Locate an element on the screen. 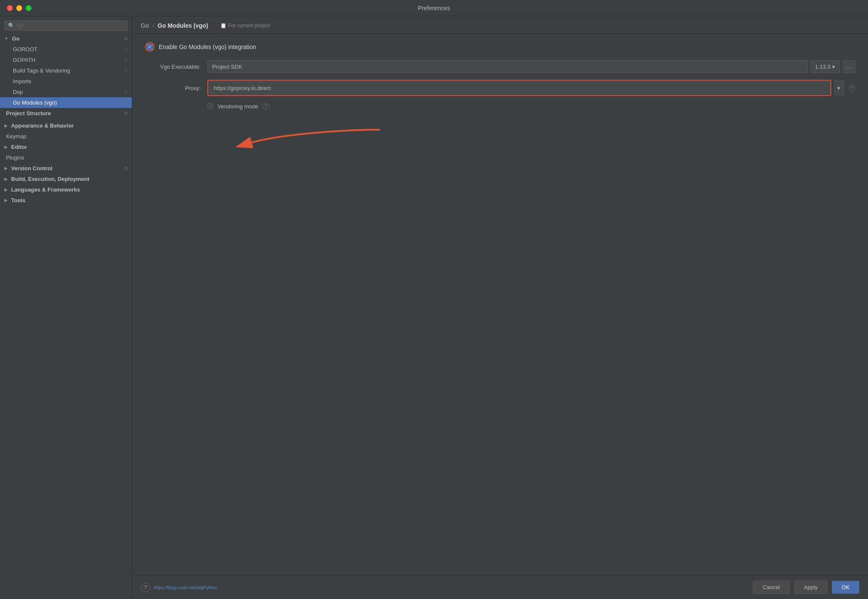 This screenshot has height=599, width=868. sidebar-item-gopath: GOPATH ⧉ is located at coordinates (66, 60).